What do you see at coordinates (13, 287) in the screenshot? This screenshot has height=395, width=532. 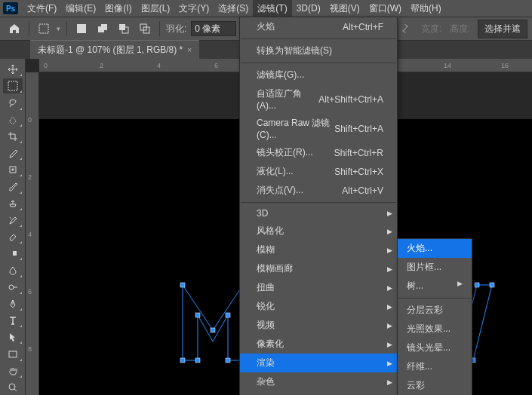 I see `dodge-tool` at bounding box center [13, 287].